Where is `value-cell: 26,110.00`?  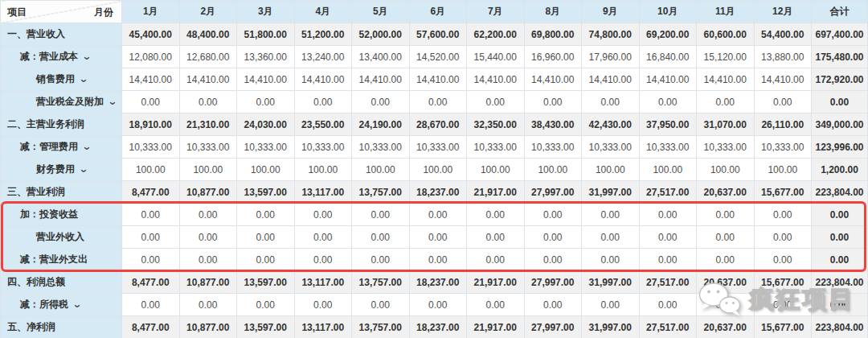 value-cell: 26,110.00 is located at coordinates (783, 125).